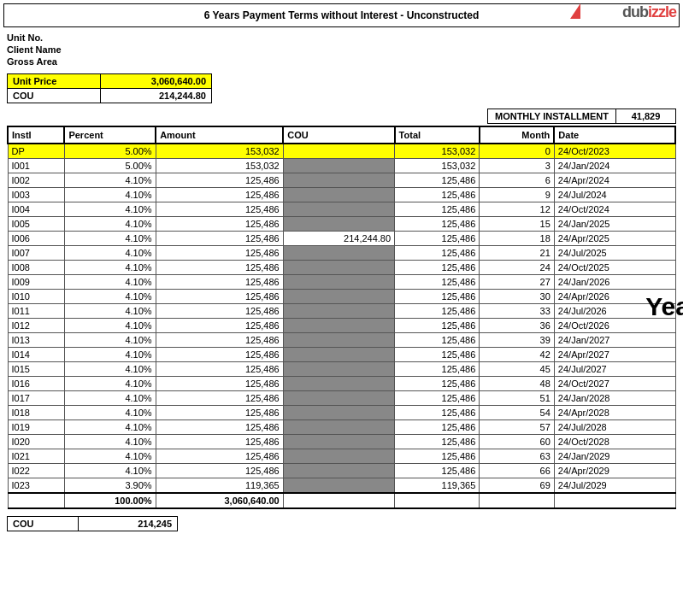 The width and height of the screenshot is (683, 616). Describe the element at coordinates (516, 195) in the screenshot. I see `cell-month: 9` at that location.